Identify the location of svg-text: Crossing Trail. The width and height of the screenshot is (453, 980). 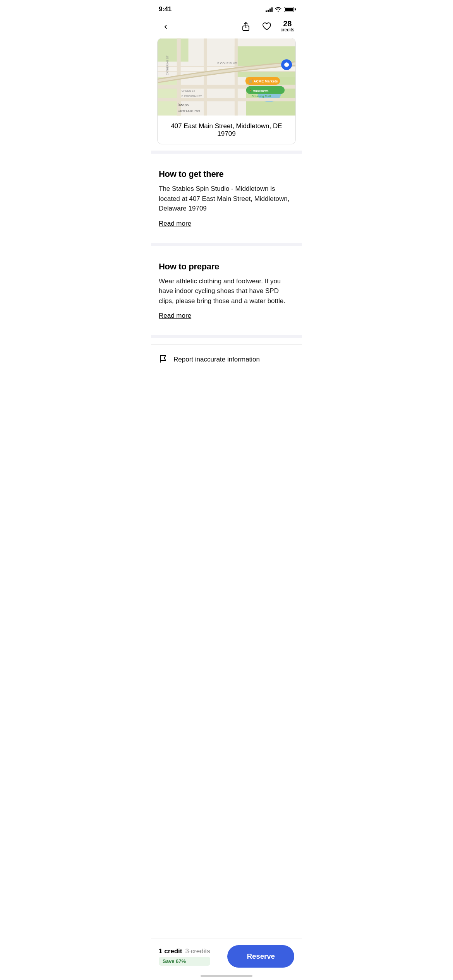
(261, 96).